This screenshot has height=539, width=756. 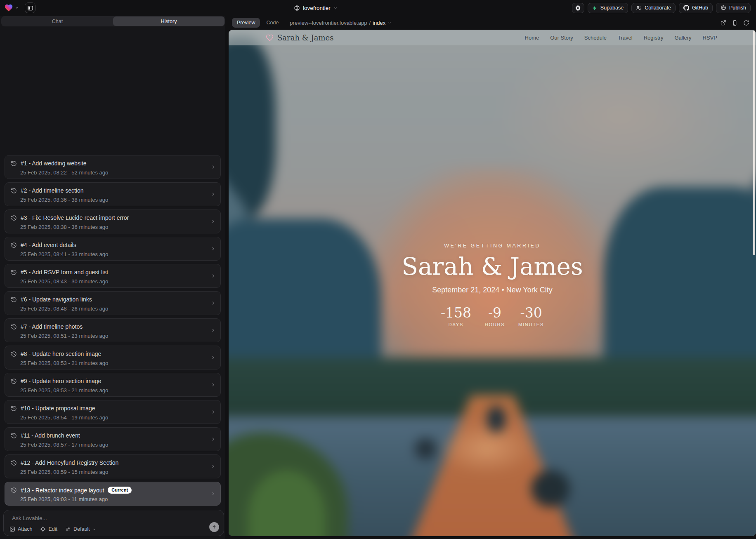 I want to click on publish-button: Publish, so click(x=733, y=8).